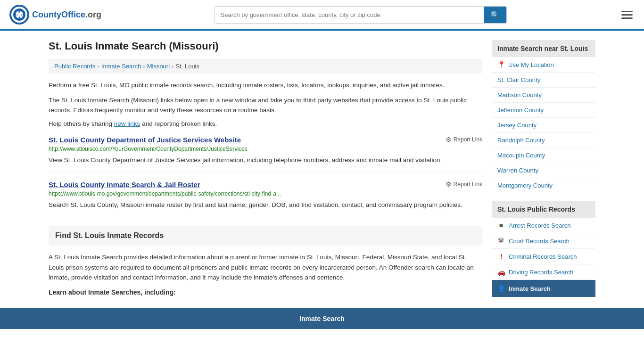 The width and height of the screenshot is (644, 362). Describe the element at coordinates (544, 117) in the screenshot. I see `sidebar-nearby-section: Inmate Search near St. Louis 📍 Use My Lo…` at that location.